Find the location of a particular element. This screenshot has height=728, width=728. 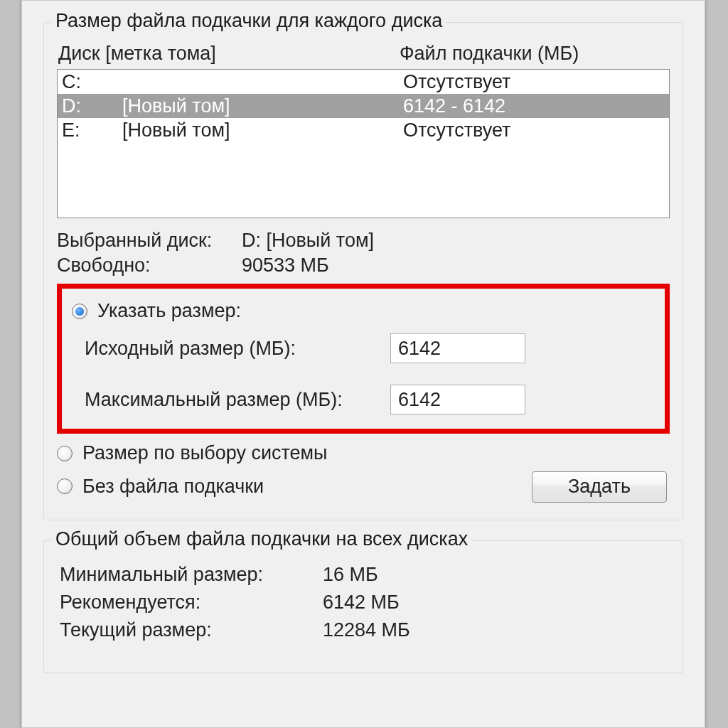

header-drive-label: Диск [метка тома] is located at coordinates (229, 54).